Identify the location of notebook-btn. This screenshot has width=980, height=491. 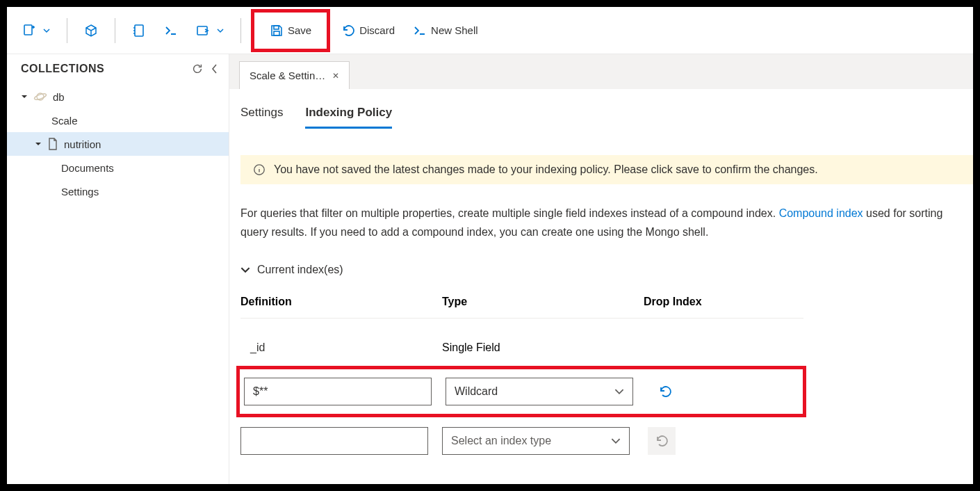
(139, 31).